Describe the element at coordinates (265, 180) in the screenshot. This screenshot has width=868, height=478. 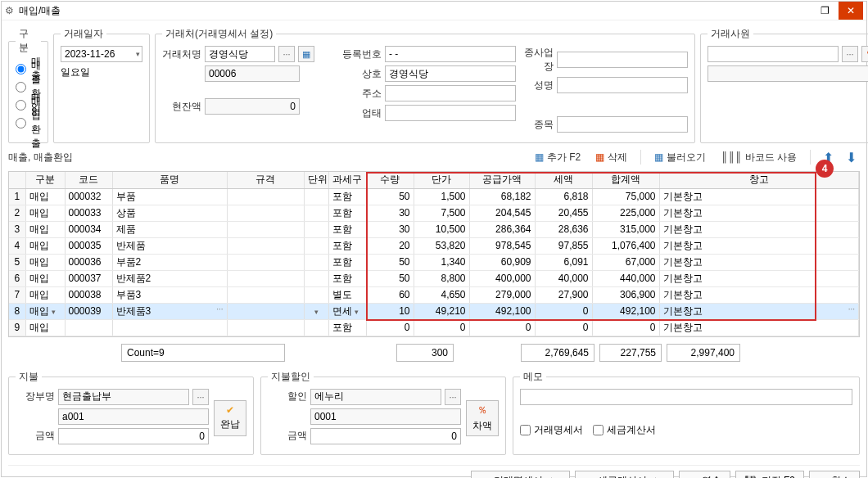
I see `col-header: 규격` at that location.